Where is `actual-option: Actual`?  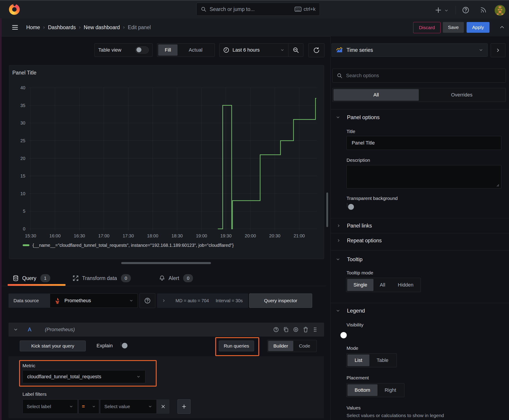 actual-option: Actual is located at coordinates (196, 50).